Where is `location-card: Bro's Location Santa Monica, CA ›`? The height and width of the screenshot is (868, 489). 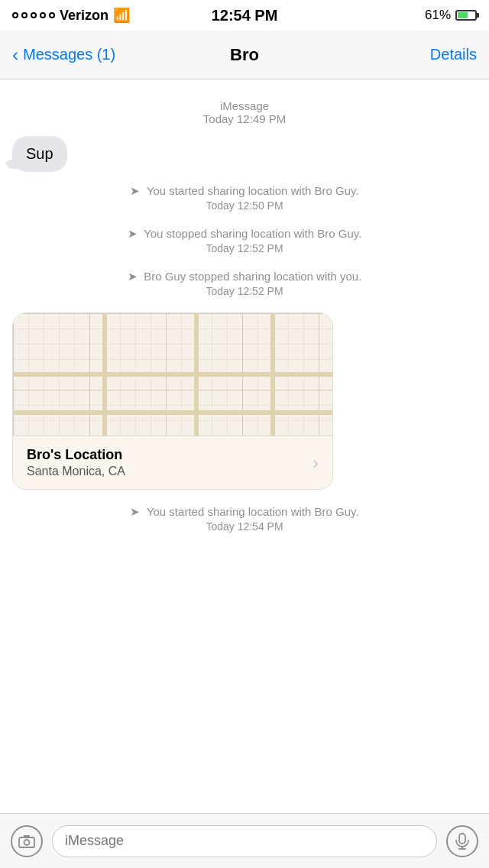 location-card: Bro's Location Santa Monica, CA › is located at coordinates (173, 401).